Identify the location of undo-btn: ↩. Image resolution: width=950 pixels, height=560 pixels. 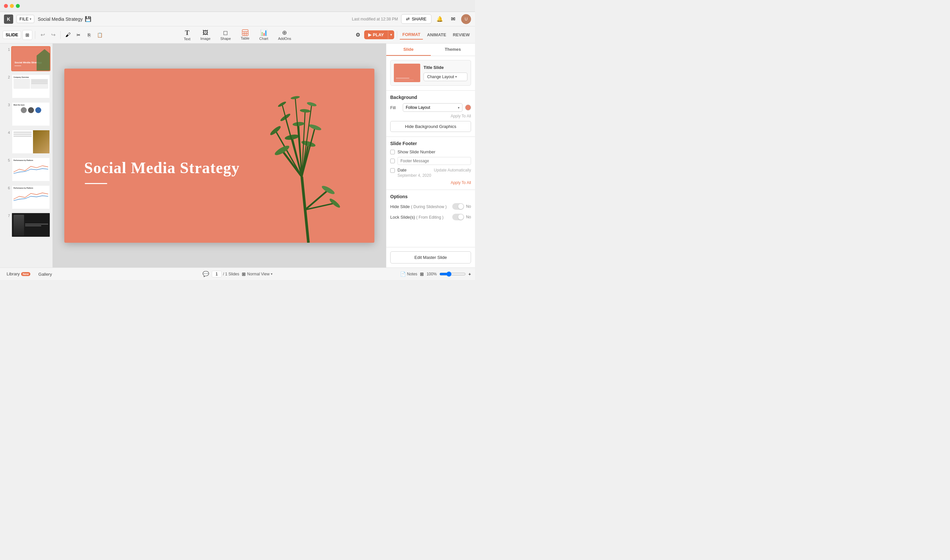
(43, 35).